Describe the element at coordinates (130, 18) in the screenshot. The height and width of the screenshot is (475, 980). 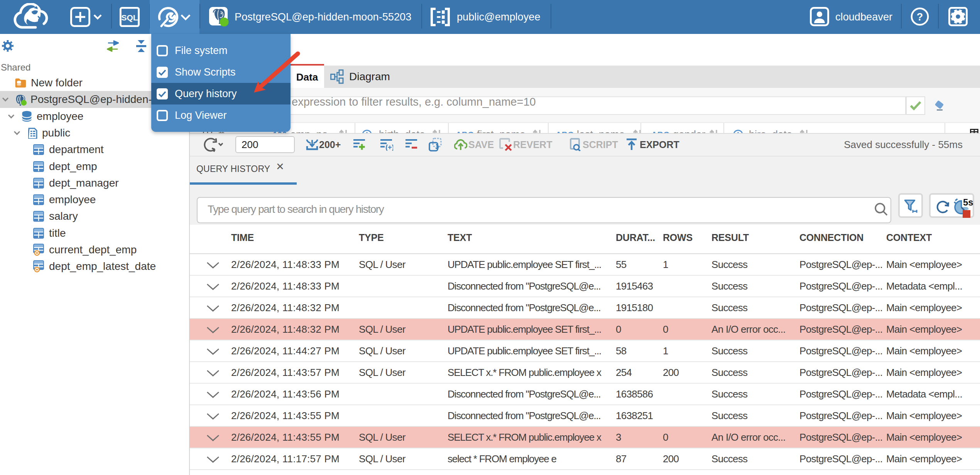
I see `svg-text: SQL` at that location.